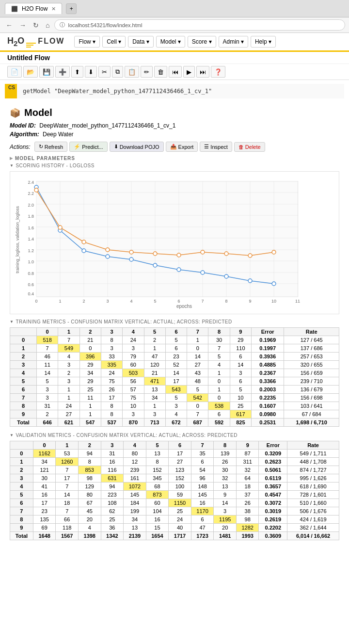 This screenshot has height=644, width=349. What do you see at coordinates (112, 445) in the screenshot?
I see `val-col-3: 3` at bounding box center [112, 445].